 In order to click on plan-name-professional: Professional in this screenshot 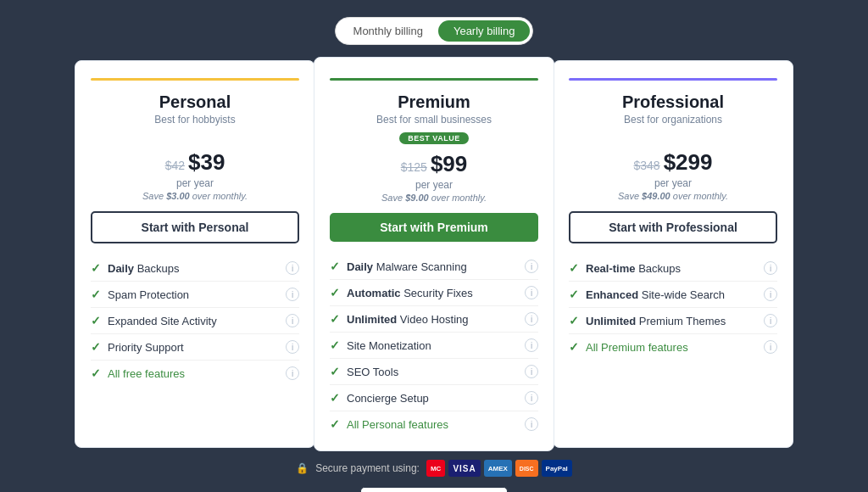, I will do `click(673, 102)`.